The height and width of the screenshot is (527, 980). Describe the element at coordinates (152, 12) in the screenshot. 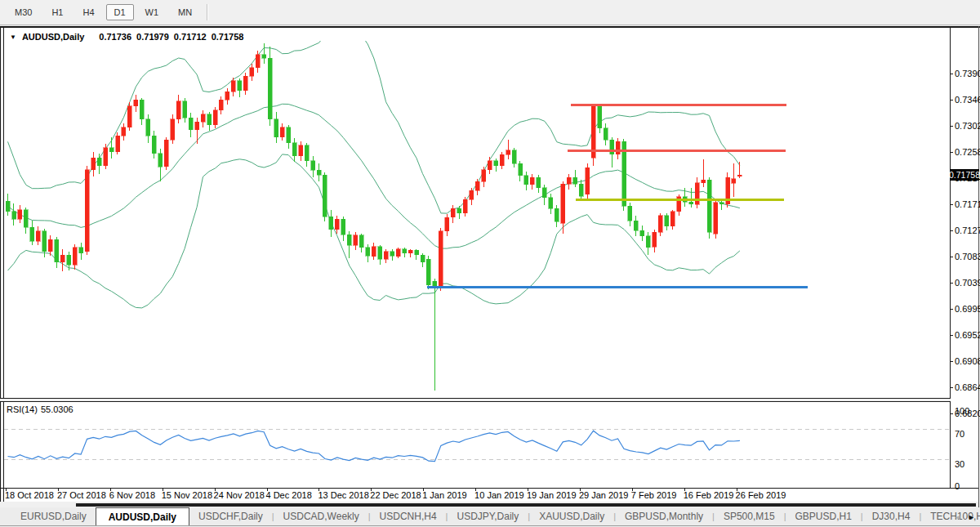

I see `timeframe-button-w1: W1` at that location.